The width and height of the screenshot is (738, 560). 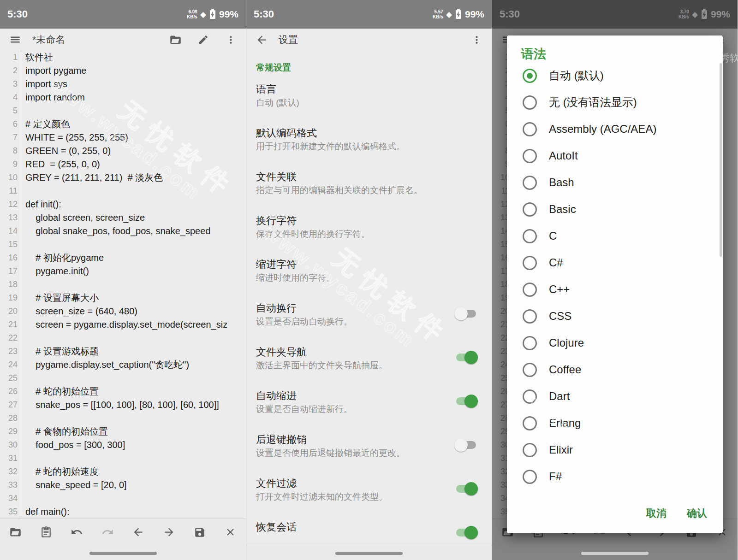 I want to click on edit-button, so click(x=203, y=40).